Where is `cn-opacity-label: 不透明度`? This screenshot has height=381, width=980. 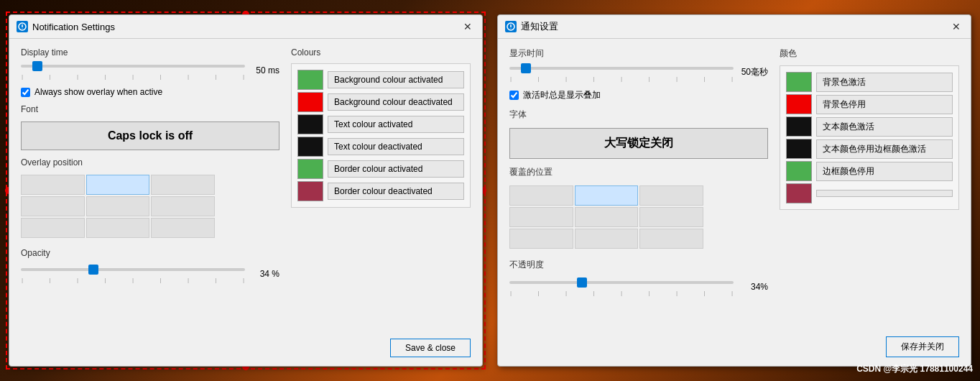
cn-opacity-label: 不透明度 is located at coordinates (639, 265).